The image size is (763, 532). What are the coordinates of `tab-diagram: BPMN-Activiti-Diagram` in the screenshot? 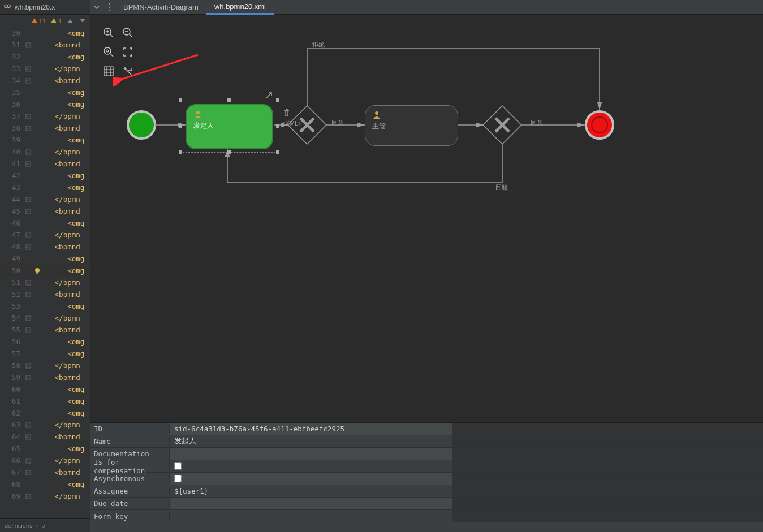 It's located at (161, 7).